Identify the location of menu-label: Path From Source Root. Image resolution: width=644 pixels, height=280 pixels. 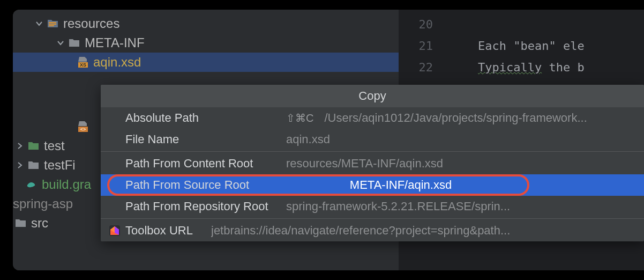
(206, 185).